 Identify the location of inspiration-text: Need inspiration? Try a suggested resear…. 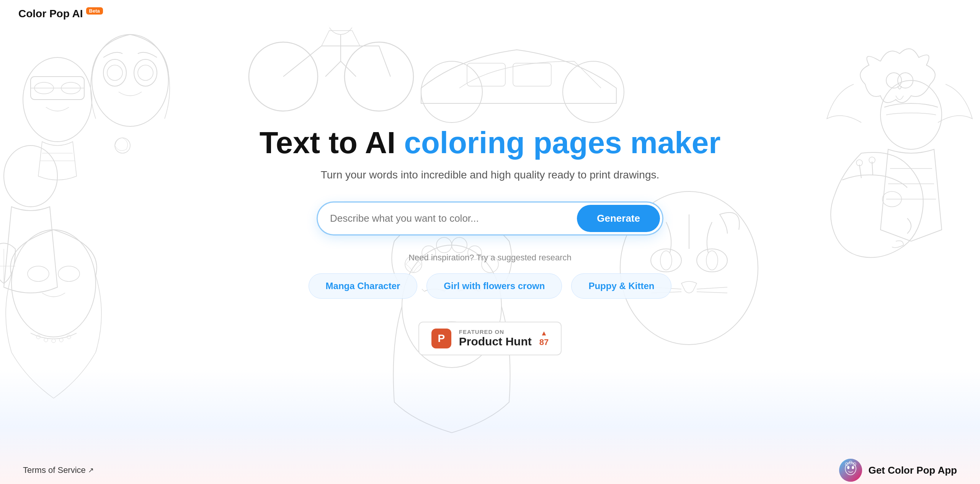
(490, 258).